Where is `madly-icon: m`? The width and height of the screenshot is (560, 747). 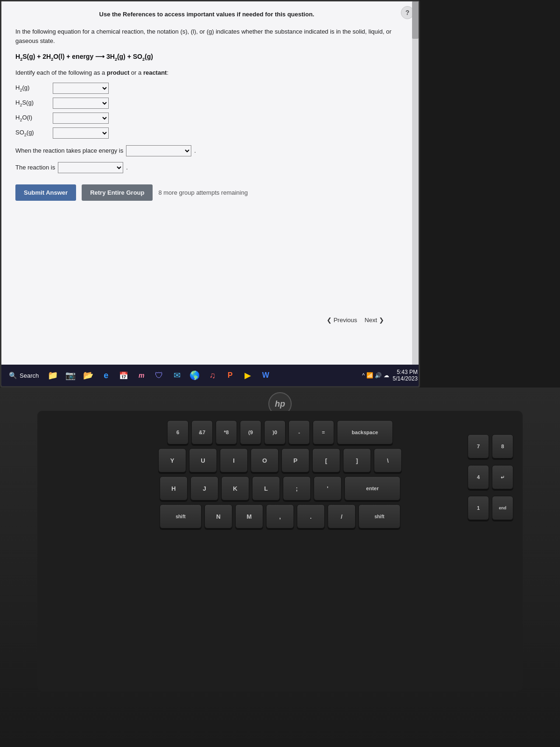 madly-icon: m is located at coordinates (141, 375).